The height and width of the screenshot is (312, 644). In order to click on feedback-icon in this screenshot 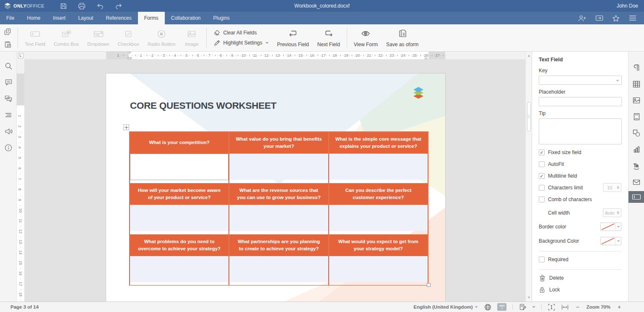, I will do `click(8, 131)`.